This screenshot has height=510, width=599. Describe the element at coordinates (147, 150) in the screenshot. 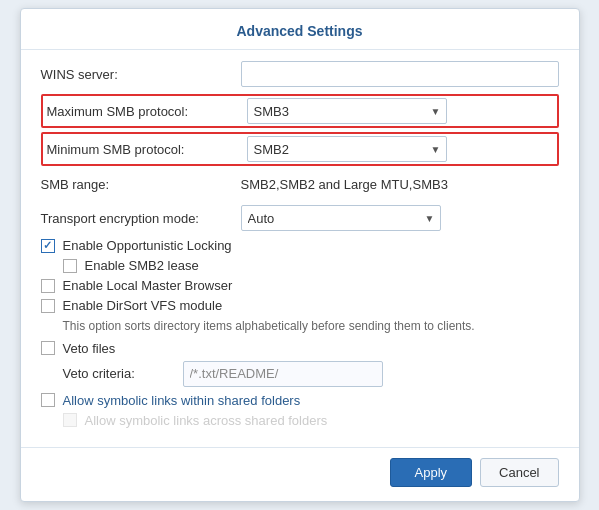

I see `min-smb-label: Minimum SMB protocol:` at that location.